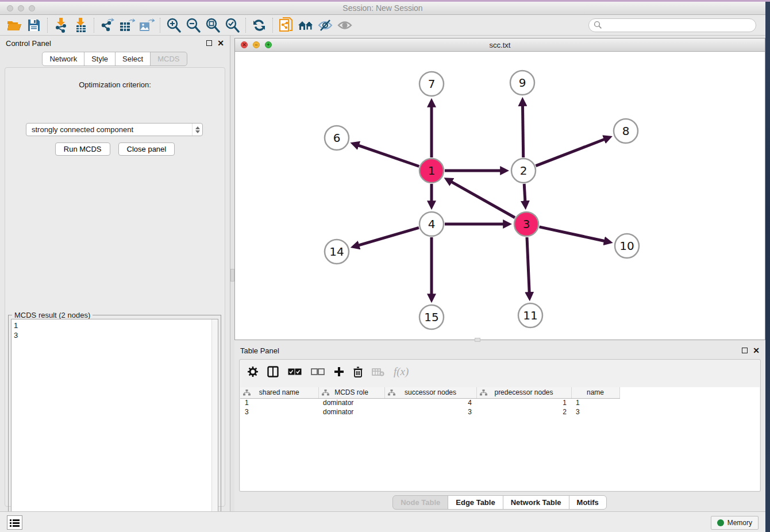 The height and width of the screenshot is (532, 770). What do you see at coordinates (15, 523) in the screenshot?
I see `task-history-button` at bounding box center [15, 523].